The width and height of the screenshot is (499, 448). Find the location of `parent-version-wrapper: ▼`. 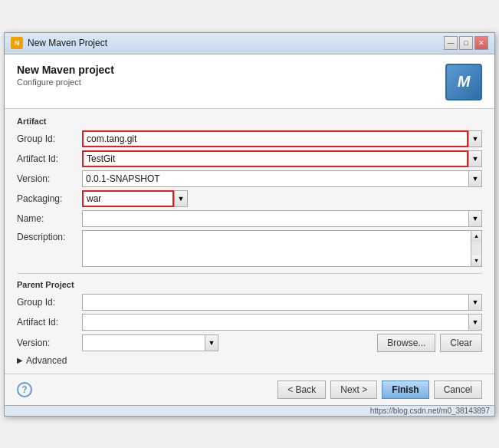

parent-version-wrapper: ▼ is located at coordinates (156, 343).